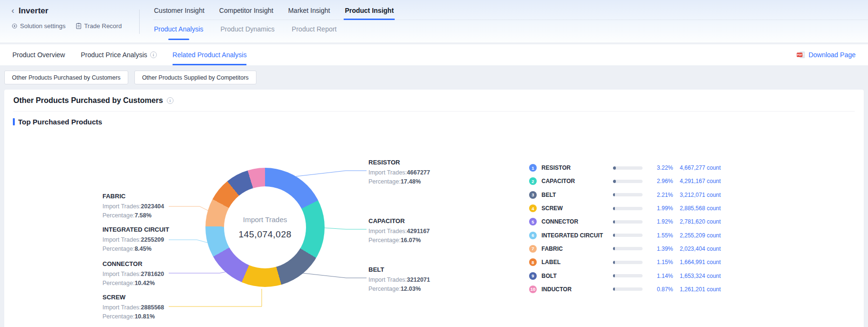  I want to click on solution-settings-link: Solution settings, so click(38, 26).